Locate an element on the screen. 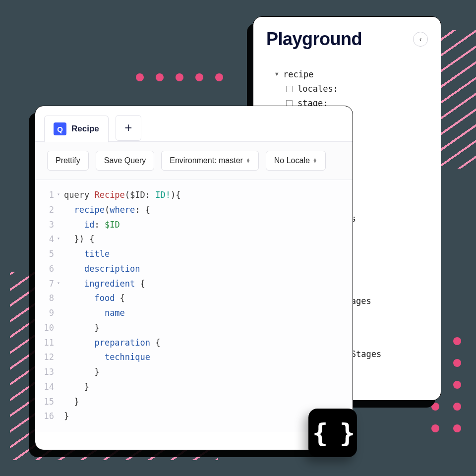  line-number: 3 is located at coordinates (46, 225).